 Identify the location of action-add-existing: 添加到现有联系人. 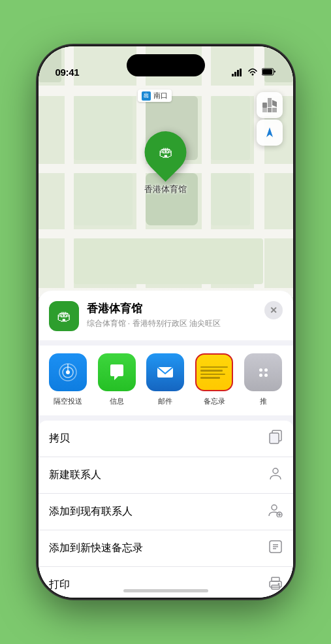
(166, 512).